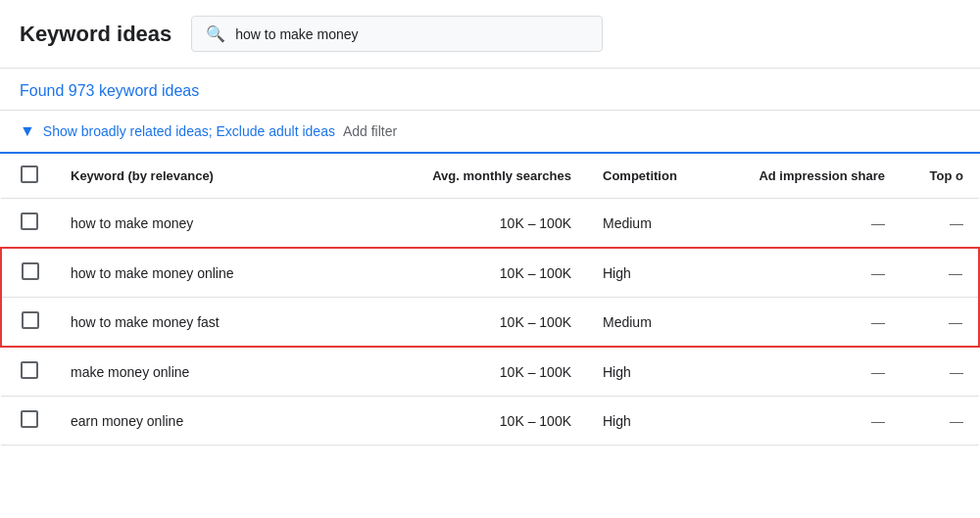  What do you see at coordinates (490, 223) in the screenshot?
I see `table-row: how to make money 10K – 100K Medium — —` at bounding box center [490, 223].